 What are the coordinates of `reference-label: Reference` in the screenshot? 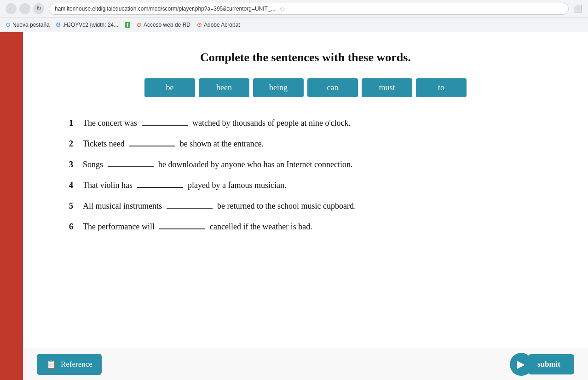 It's located at (76, 364).